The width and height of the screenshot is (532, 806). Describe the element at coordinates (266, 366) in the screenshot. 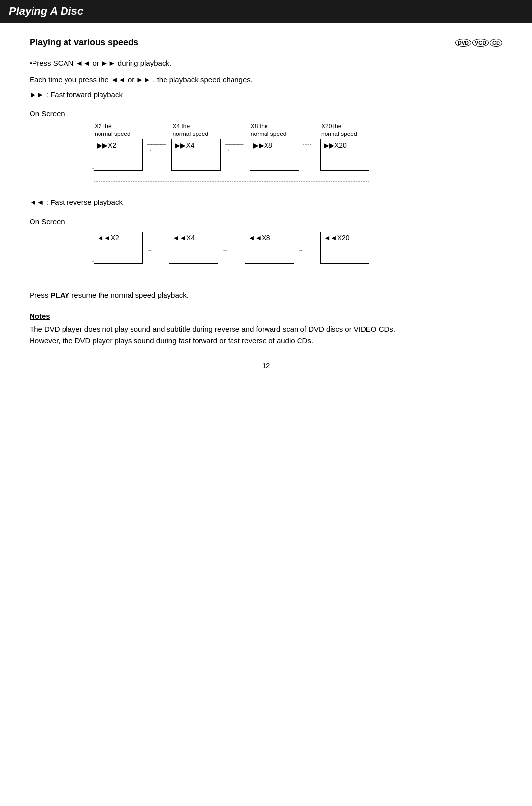

I see `page-number: 12` at that location.